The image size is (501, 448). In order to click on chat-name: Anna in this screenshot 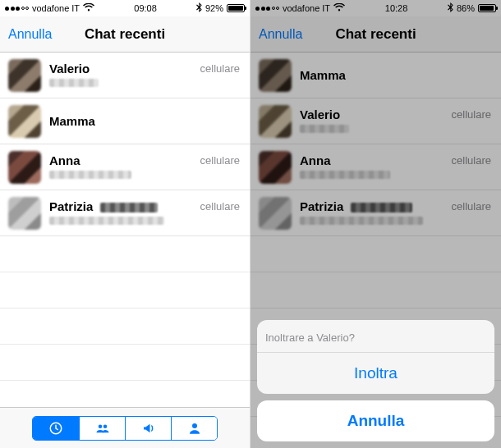, I will do `click(65, 161)`.